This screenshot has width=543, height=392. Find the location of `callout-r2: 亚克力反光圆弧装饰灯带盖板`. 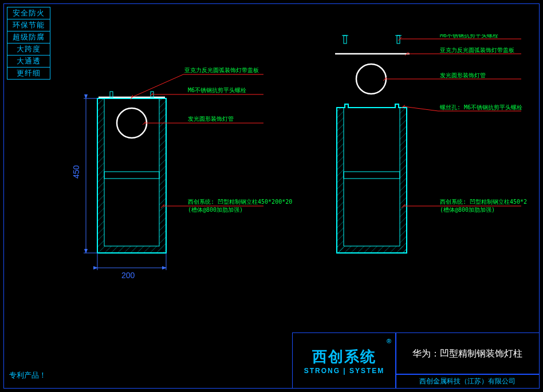

callout-r2: 亚克力反光圆弧装饰灯带盖板 is located at coordinates (464, 50).